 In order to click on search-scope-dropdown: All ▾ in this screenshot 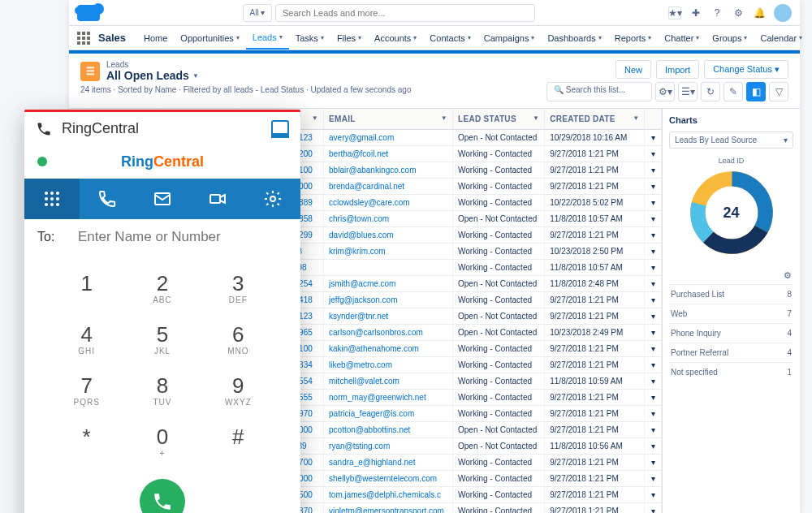, I will do `click(257, 13)`.